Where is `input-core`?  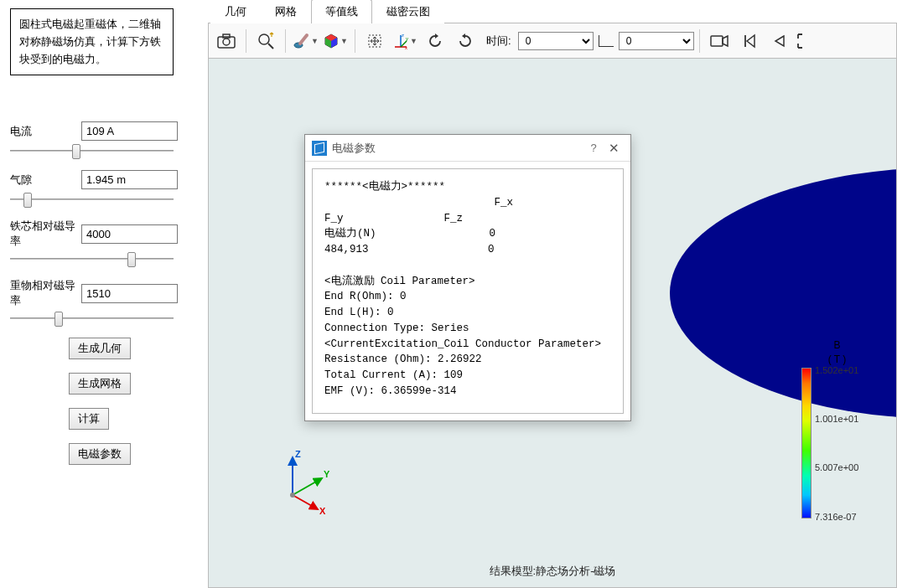 input-core is located at coordinates (129, 235).